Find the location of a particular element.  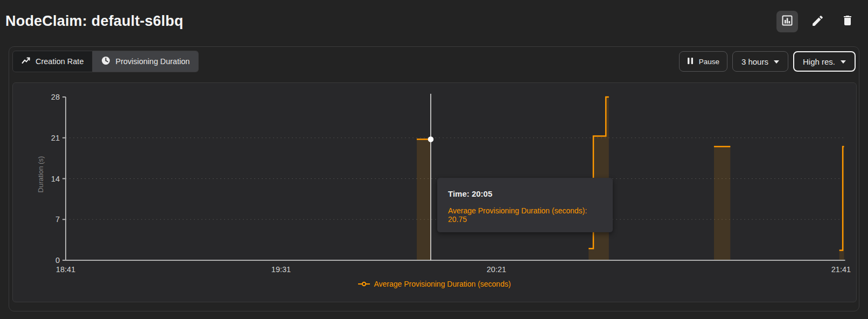

x-tick-label: 21:41 is located at coordinates (841, 269).